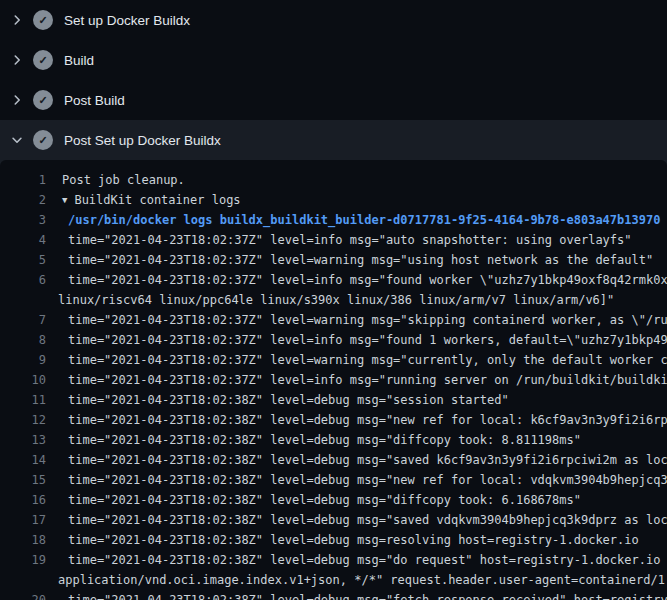 The width and height of the screenshot is (667, 600). What do you see at coordinates (23, 420) in the screenshot?
I see `log-line-number: 12` at bounding box center [23, 420].